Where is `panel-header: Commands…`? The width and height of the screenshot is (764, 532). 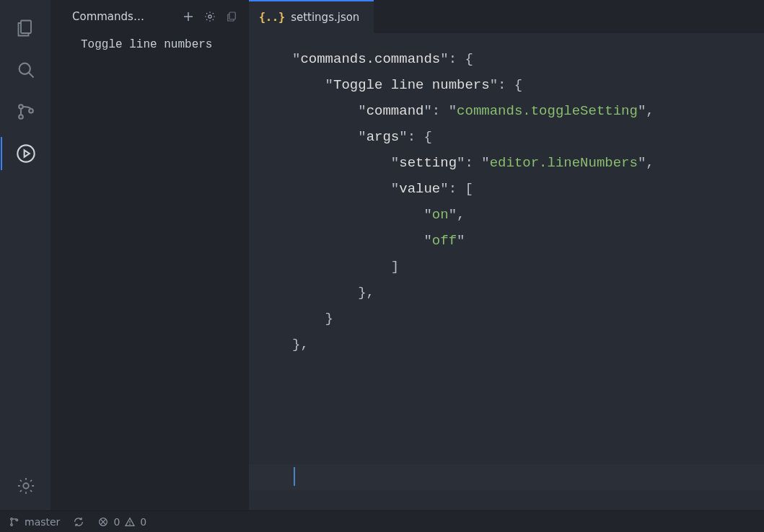 panel-header: Commands… is located at coordinates (150, 17).